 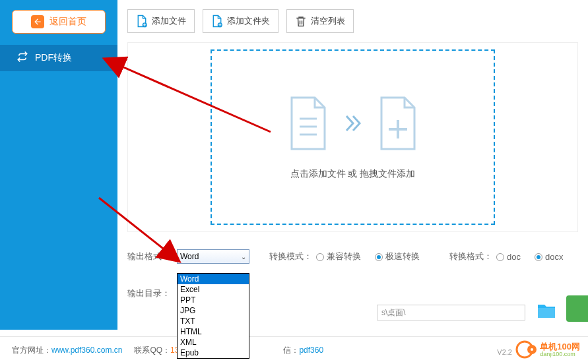 What do you see at coordinates (152, 293) in the screenshot?
I see `output-dir-label: 输出目录：` at bounding box center [152, 293].